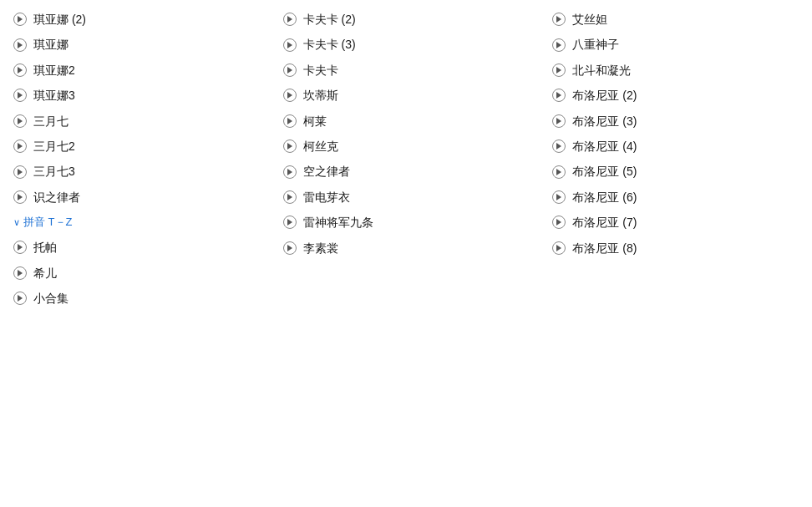  Describe the element at coordinates (139, 146) in the screenshot. I see `list-item: 三月七2` at that location.